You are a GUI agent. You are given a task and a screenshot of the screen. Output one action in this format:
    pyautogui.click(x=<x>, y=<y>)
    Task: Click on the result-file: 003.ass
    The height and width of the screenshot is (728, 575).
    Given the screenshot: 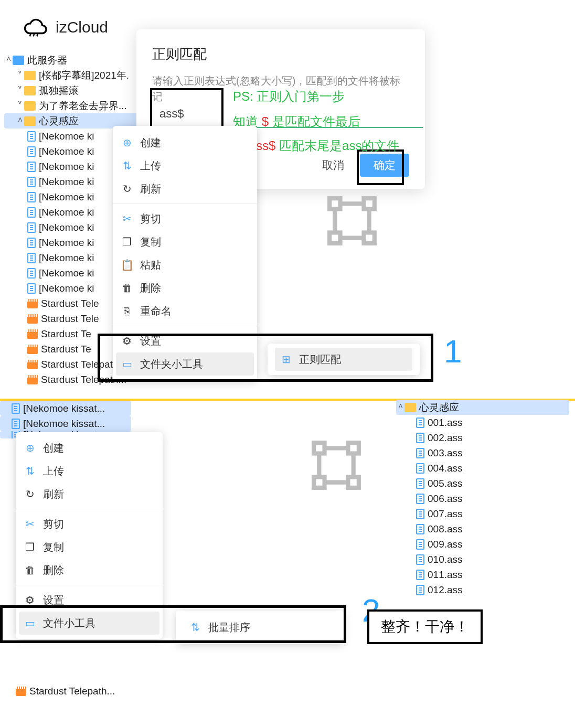 What is the action you would take?
    pyautogui.click(x=483, y=453)
    